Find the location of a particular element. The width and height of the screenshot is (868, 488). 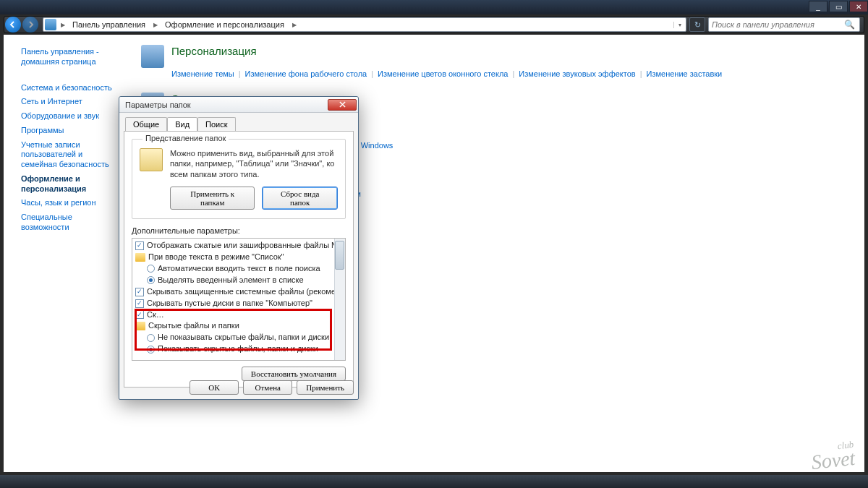

folder-list-icon is located at coordinates (151, 160).